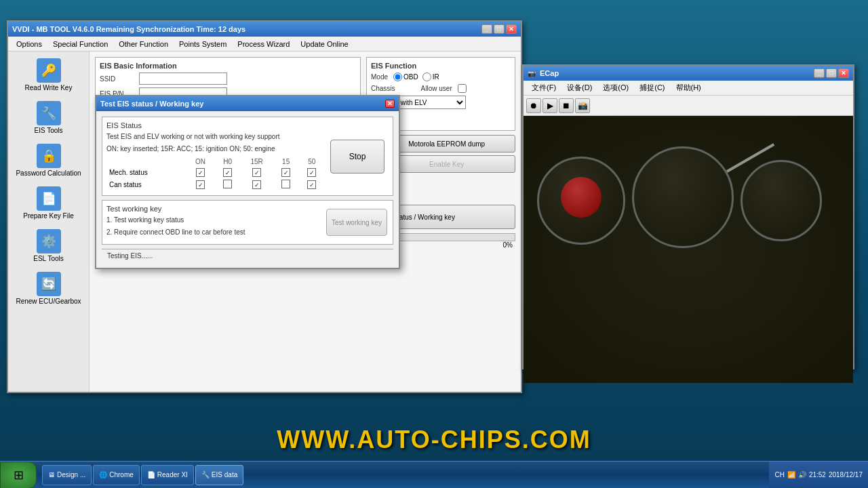  Describe the element at coordinates (146, 172) in the screenshot. I see `mech-label: Mech. status` at that location.